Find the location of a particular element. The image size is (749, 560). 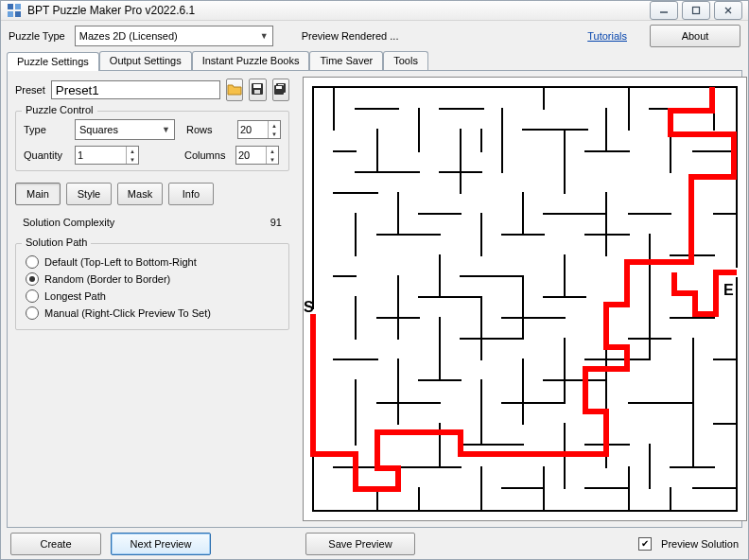

complexity-label: Solution Complexity is located at coordinates (68, 222).